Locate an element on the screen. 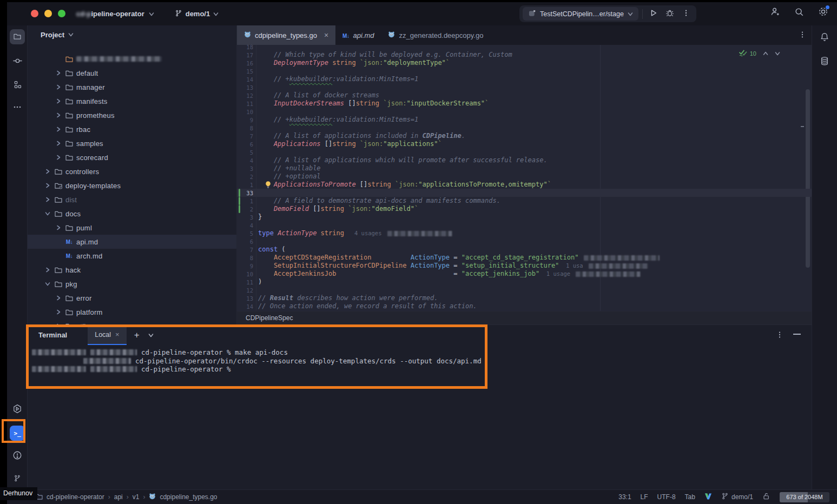 The image size is (837, 504). encoding-widget: UTF-8 is located at coordinates (667, 497).